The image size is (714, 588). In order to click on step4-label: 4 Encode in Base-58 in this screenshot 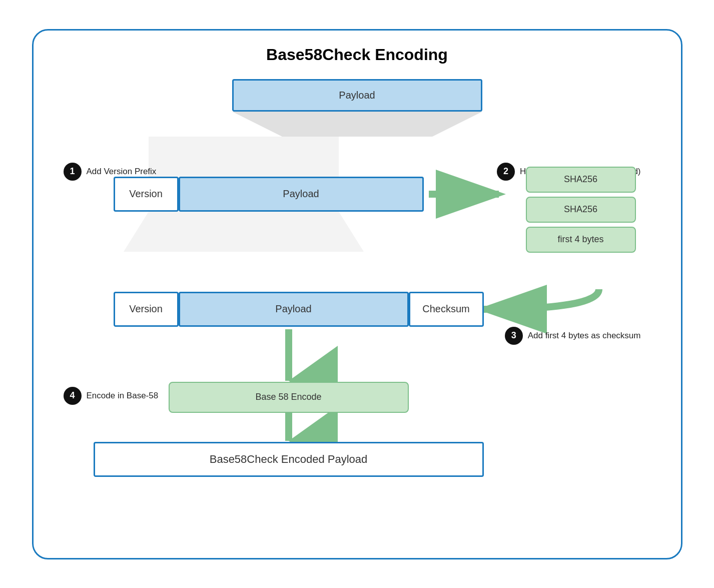, I will do `click(111, 396)`.